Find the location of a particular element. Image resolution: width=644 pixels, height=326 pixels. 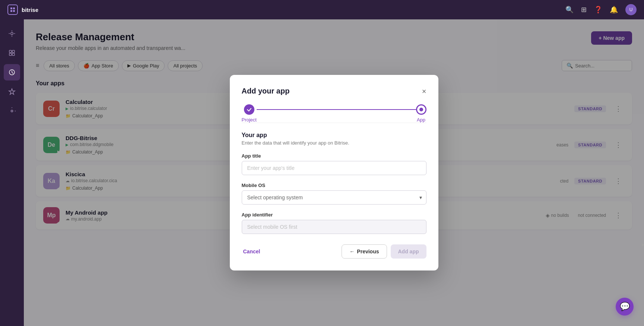

step-label-app: App is located at coordinates (421, 120).